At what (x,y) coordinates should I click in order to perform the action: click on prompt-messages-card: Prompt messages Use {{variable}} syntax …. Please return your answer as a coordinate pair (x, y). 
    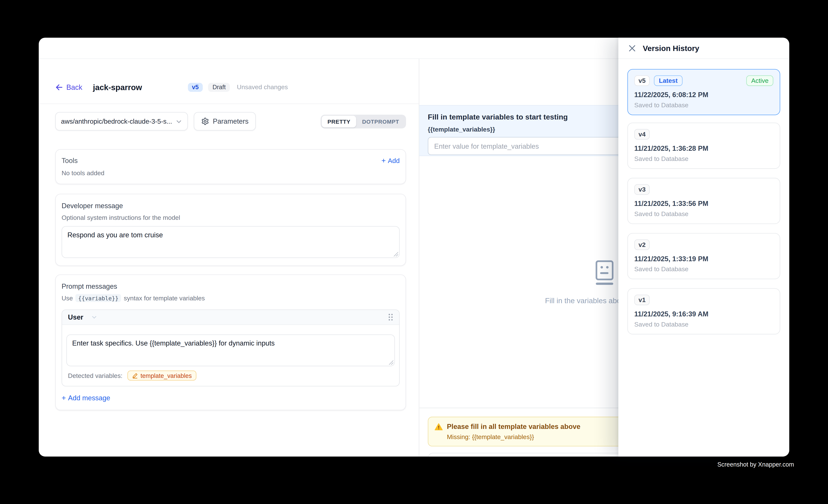
    Looking at the image, I should click on (231, 342).